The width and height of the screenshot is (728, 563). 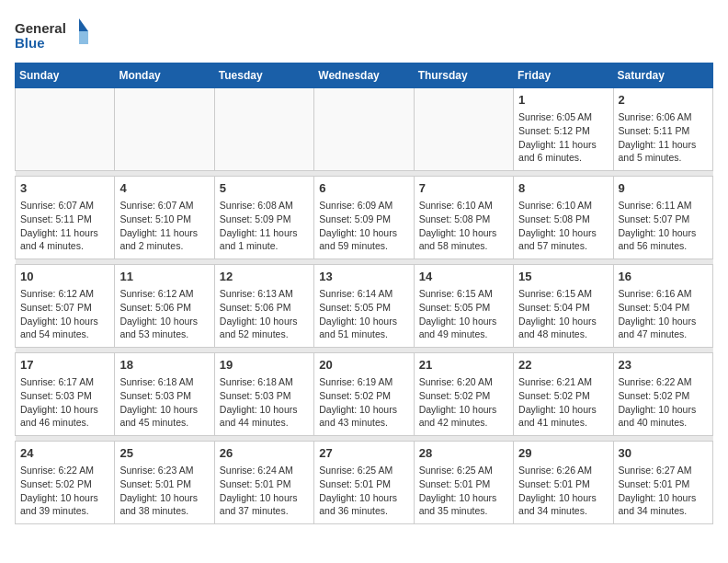 I want to click on day-info: Sunrise: 6:21 AM, so click(x=563, y=383).